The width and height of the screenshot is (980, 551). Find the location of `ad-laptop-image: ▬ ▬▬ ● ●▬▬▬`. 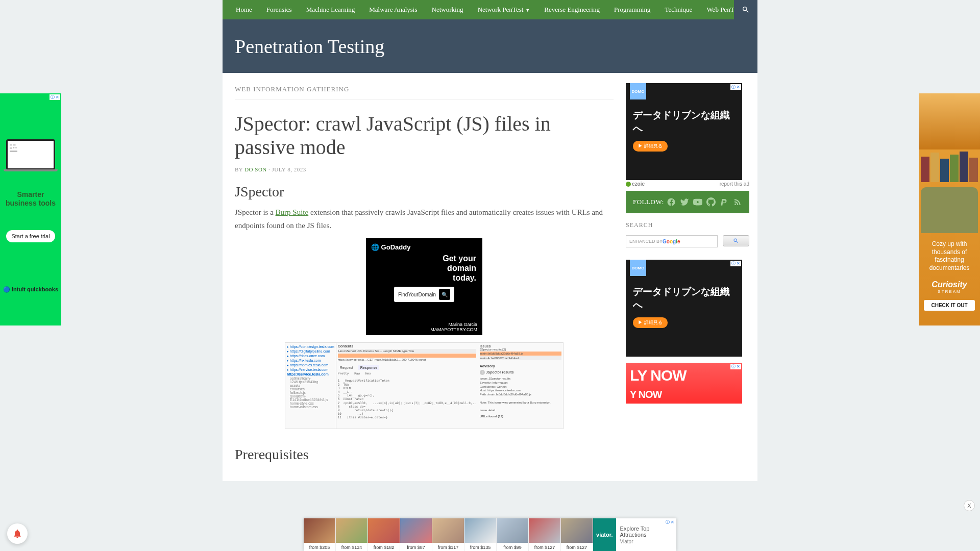

ad-laptop-image: ▬ ▬▬ ● ●▬▬▬ is located at coordinates (31, 155).